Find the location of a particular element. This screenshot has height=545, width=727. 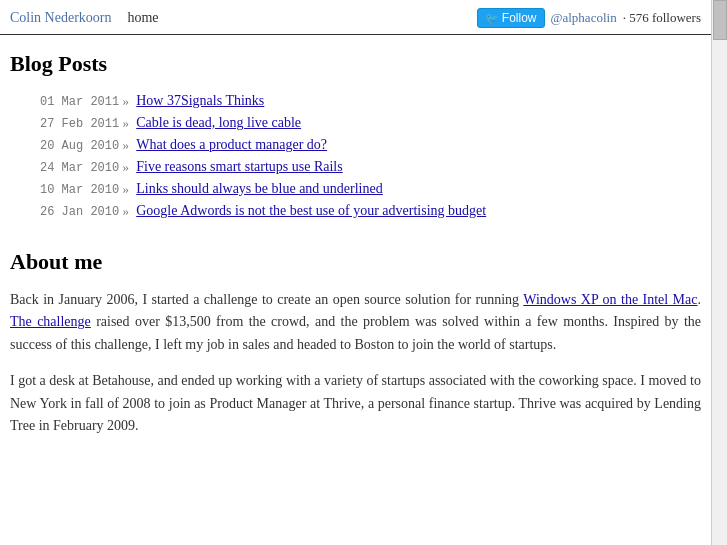

list-item: 26 Jan 2010 » Google Adwords is not the … is located at coordinates (356, 211).